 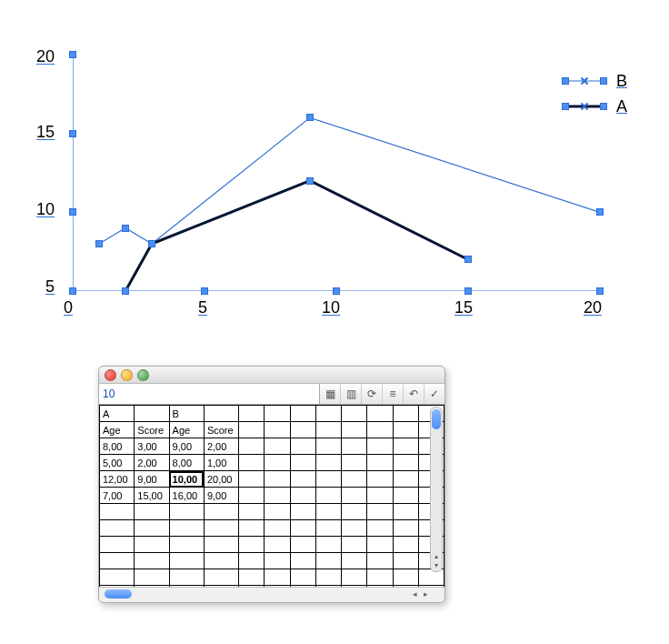 What do you see at coordinates (117, 496) in the screenshot?
I see `cell: 7,00` at bounding box center [117, 496].